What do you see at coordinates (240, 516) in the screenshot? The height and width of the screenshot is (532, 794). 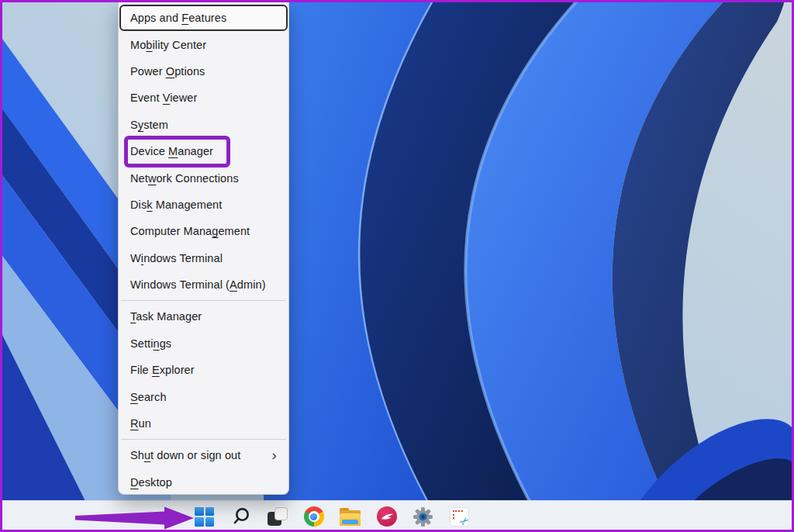 I see `search-button` at bounding box center [240, 516].